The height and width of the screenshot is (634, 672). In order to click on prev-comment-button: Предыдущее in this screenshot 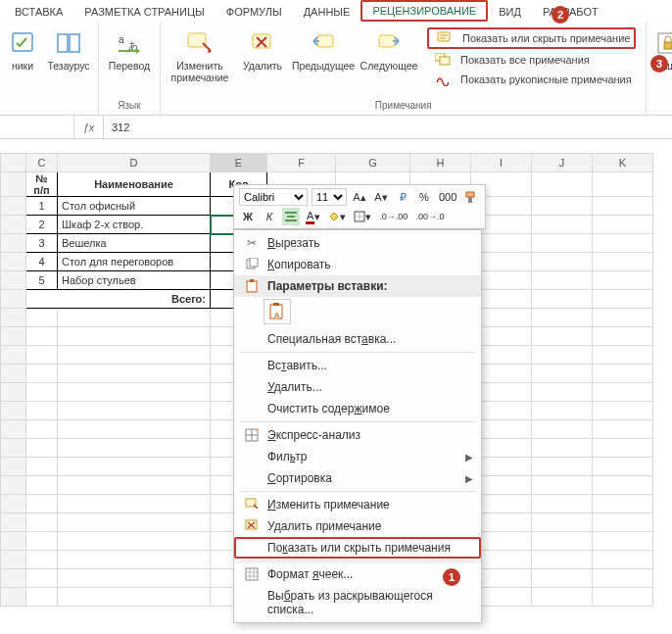, I will do `click(323, 50)`.